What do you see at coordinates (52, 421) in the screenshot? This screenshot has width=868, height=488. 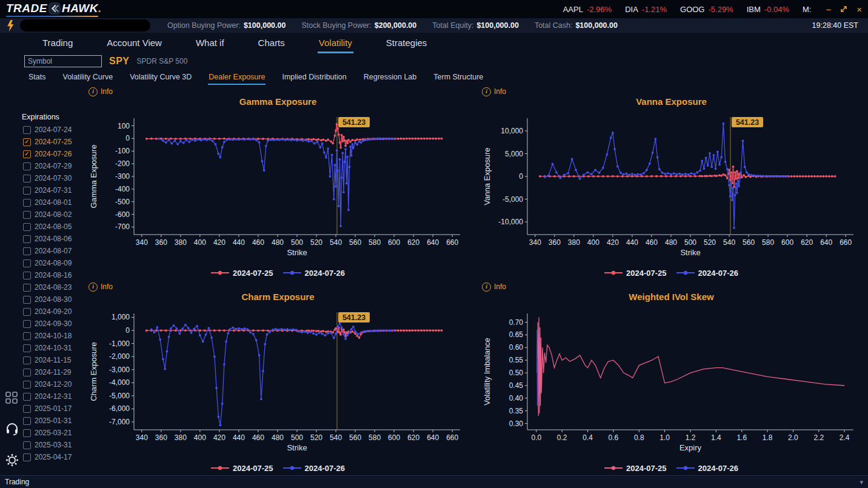 I see `expiration-item-2025-01-31: 2025-01-31` at bounding box center [52, 421].